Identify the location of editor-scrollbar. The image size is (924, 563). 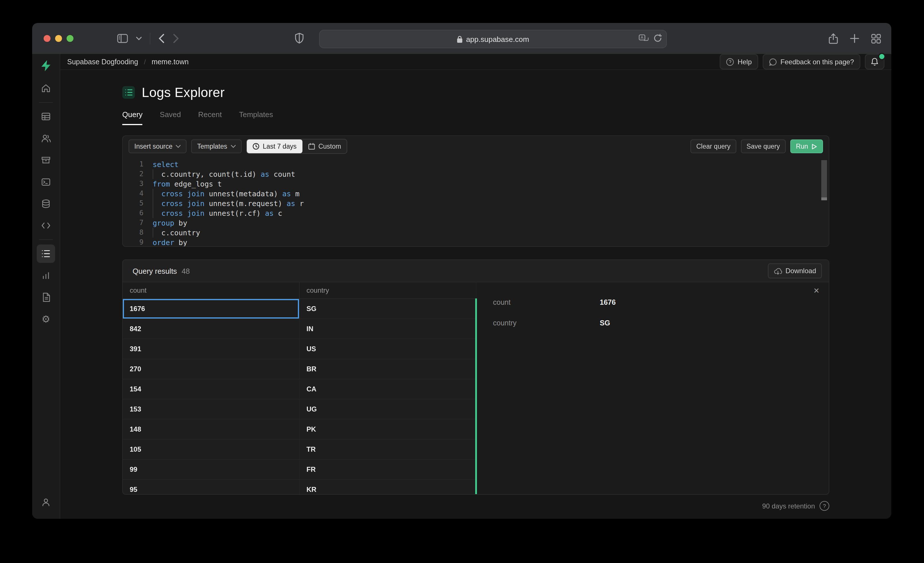
(824, 180).